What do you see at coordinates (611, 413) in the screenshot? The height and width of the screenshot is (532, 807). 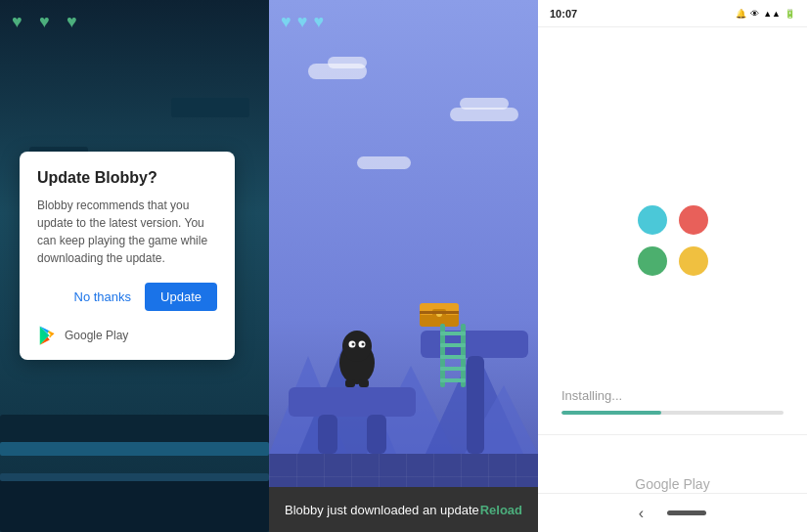 I see `progress-bar-fill` at bounding box center [611, 413].